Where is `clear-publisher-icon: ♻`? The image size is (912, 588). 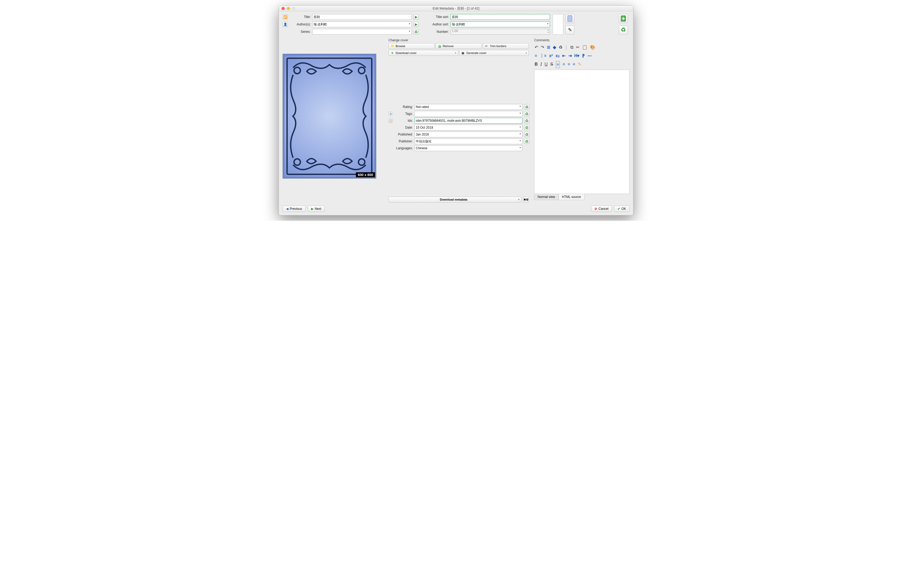 clear-publisher-icon: ♻ is located at coordinates (526, 141).